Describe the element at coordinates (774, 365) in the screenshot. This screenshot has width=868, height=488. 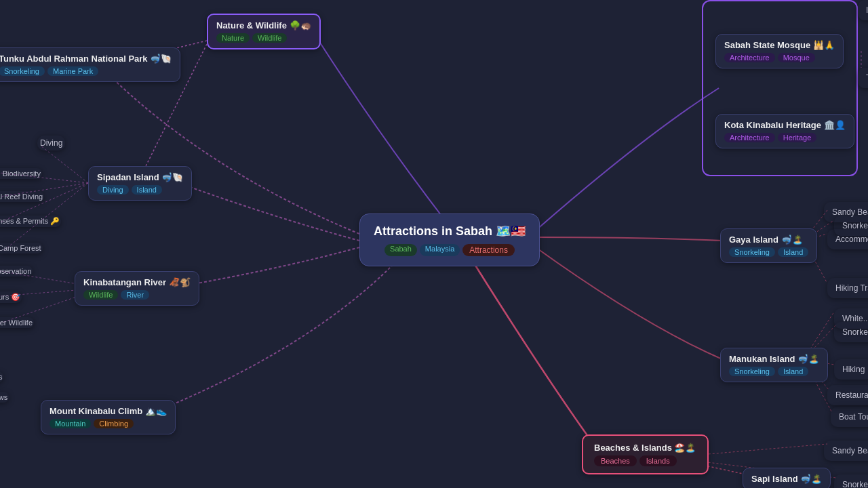
I see `manukan-island-node: Manukan Island 🤿🏝️ Snorkeling Island` at that location.